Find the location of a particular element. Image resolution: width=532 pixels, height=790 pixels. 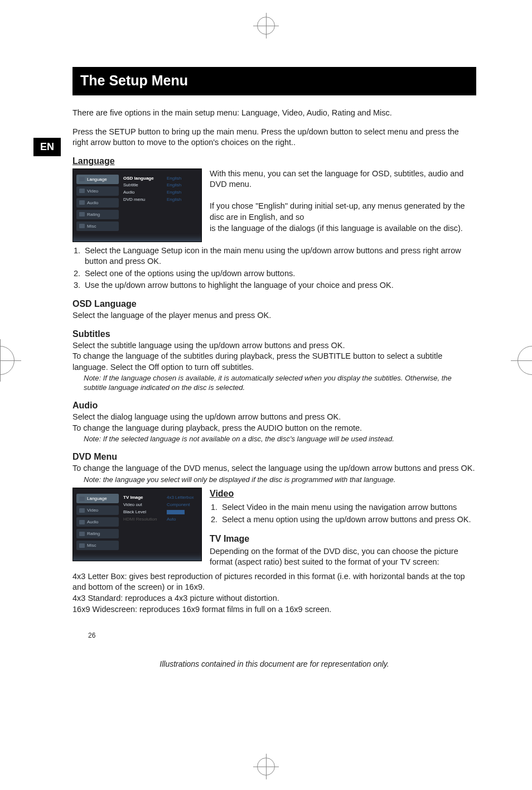

osd-body: Select the language of the player menus … is located at coordinates (274, 316).